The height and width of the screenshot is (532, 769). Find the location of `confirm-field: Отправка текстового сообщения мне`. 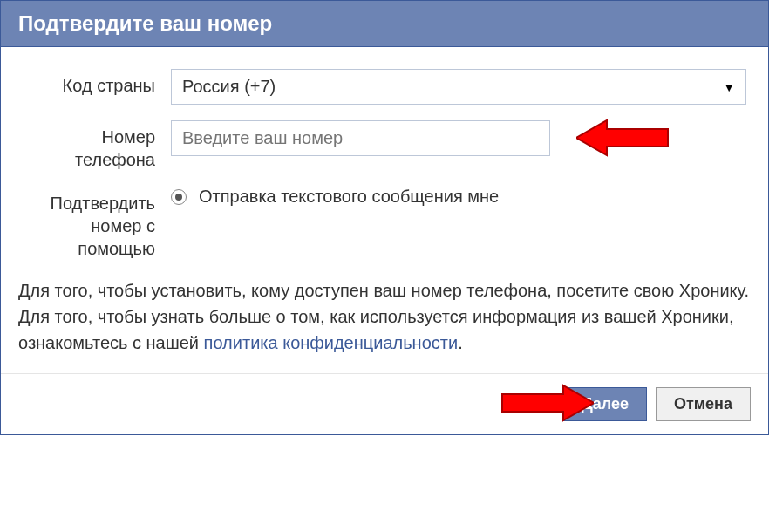

confirm-field: Отправка текстового сообщения мне is located at coordinates (460, 197).